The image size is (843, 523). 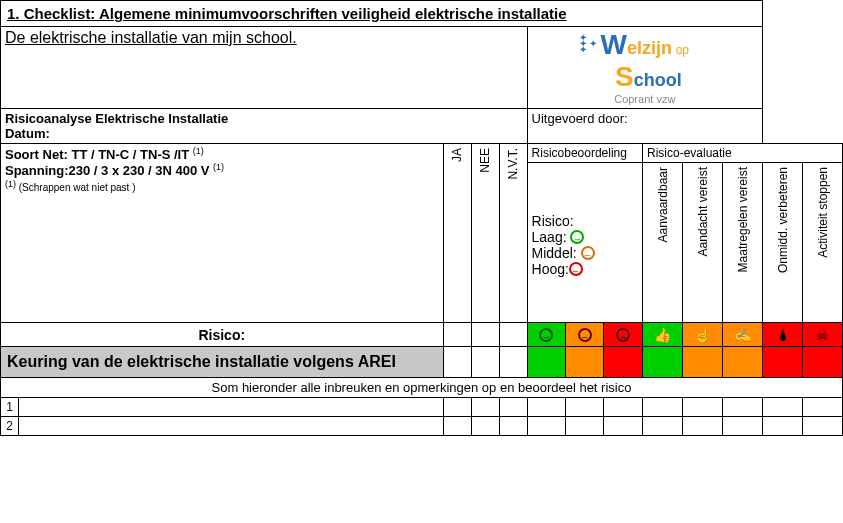 I want to click on net-line2-value: 230 / 3 x 230 / 3N 400 V, so click(x=140, y=172).